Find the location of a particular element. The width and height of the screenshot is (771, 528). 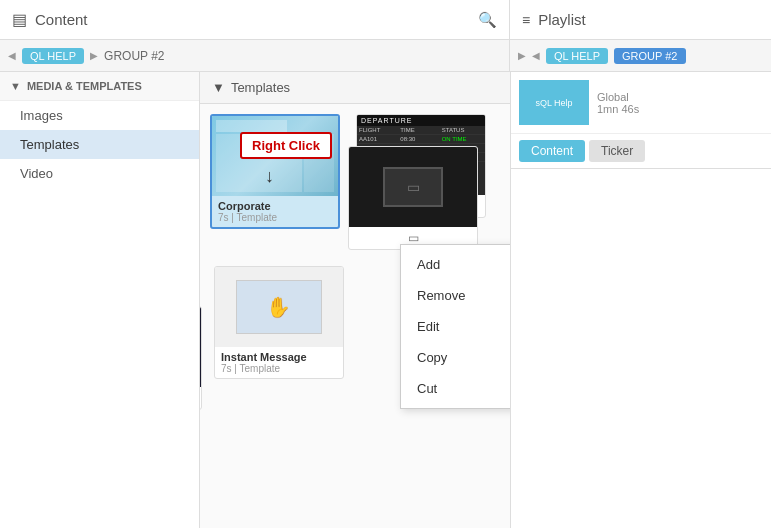

search-icon: 🔍 is located at coordinates (488, 20).